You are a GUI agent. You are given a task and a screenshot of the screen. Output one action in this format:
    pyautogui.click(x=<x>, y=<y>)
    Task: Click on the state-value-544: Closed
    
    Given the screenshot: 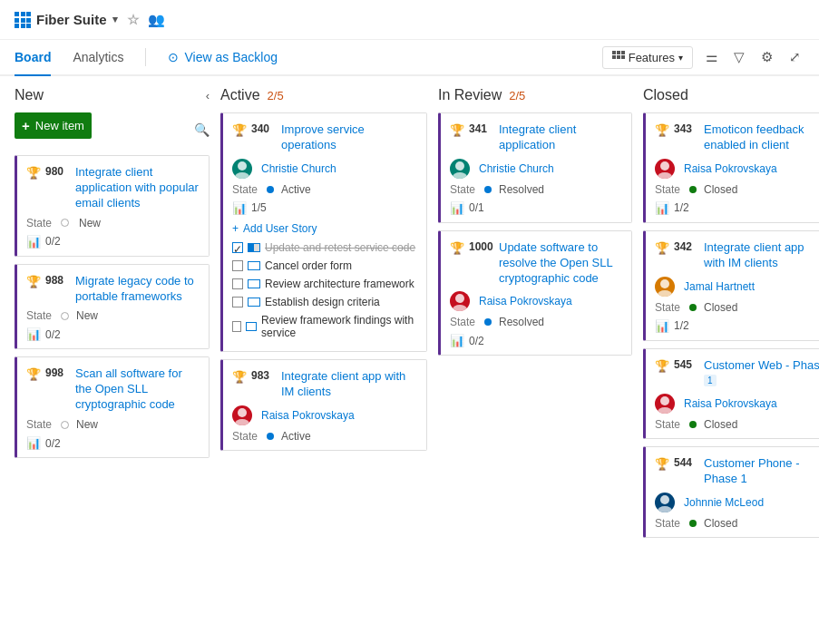 What is the action you would take?
    pyautogui.click(x=720, y=523)
    